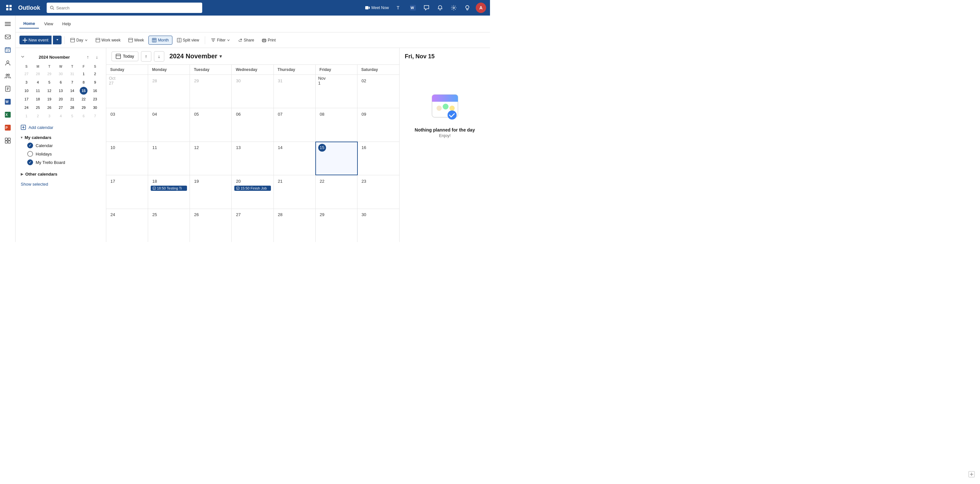  Describe the element at coordinates (8, 37) in the screenshot. I see `mail-icon` at that location.